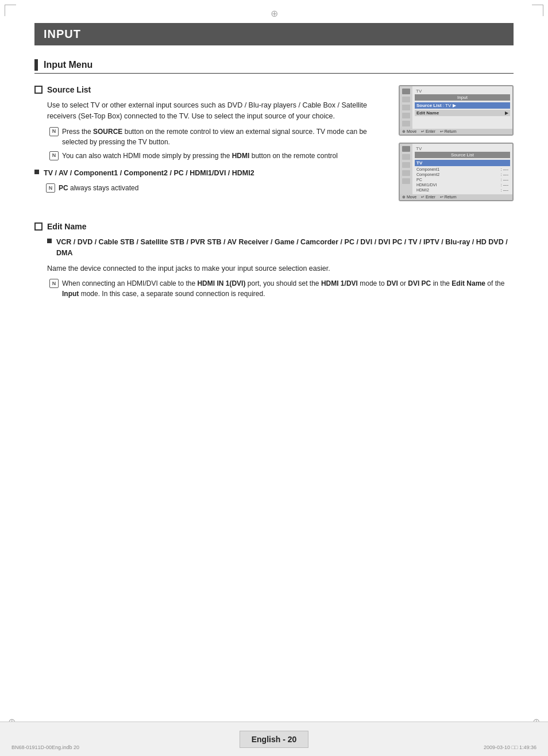 This screenshot has width=548, height=756. What do you see at coordinates (275, 739) in the screenshot?
I see `footer-text: English - 20` at bounding box center [275, 739].